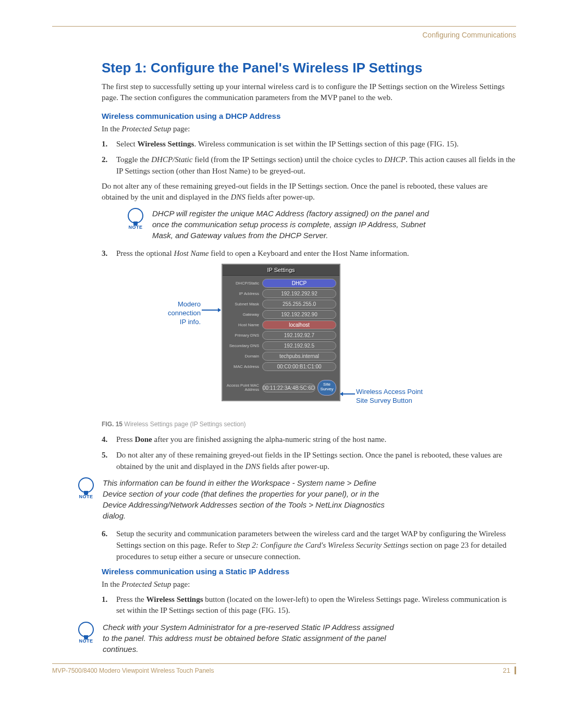 The width and height of the screenshot is (563, 728). Describe the element at coordinates (284, 664) in the screenshot. I see `footer-rule` at that location.